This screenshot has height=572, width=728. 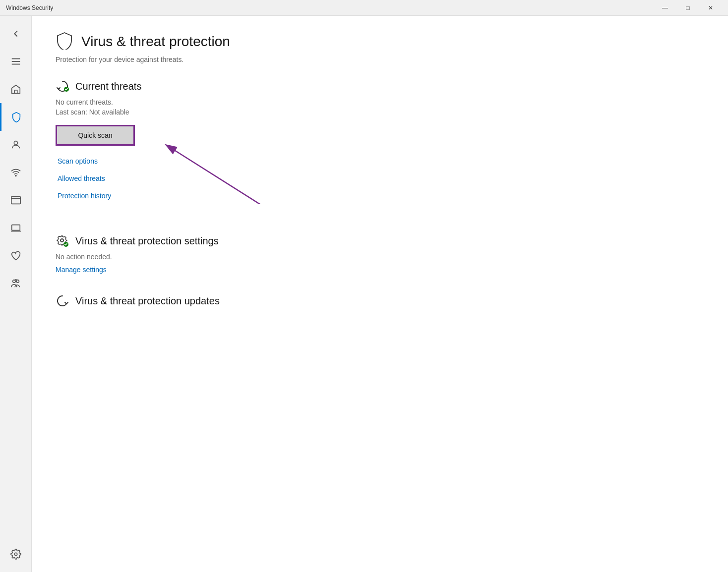 What do you see at coordinates (184, 170) in the screenshot?
I see `annotation-area: Quick scan Scan options Allowed threats …` at bounding box center [184, 170].